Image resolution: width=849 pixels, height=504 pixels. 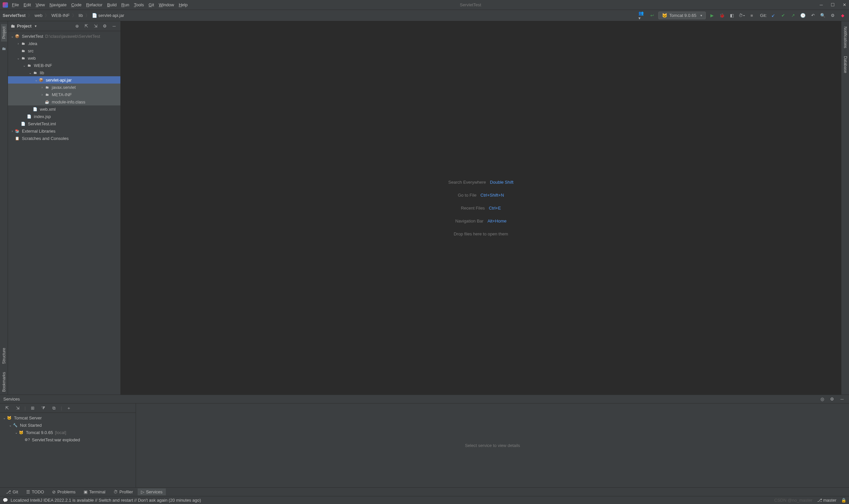 I want to click on services-hide-icon: ─, so click(x=842, y=399).